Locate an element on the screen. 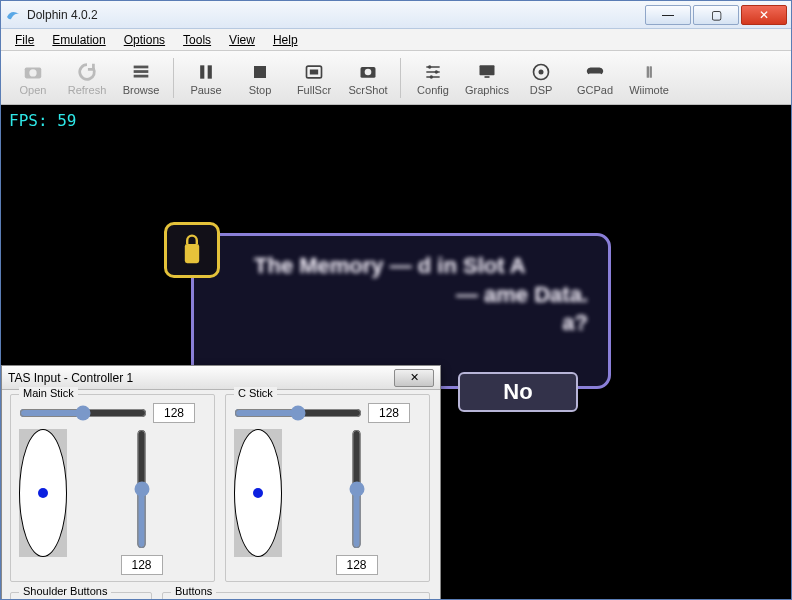 The width and height of the screenshot is (792, 600). graphics-button: Graphics is located at coordinates (487, 78).